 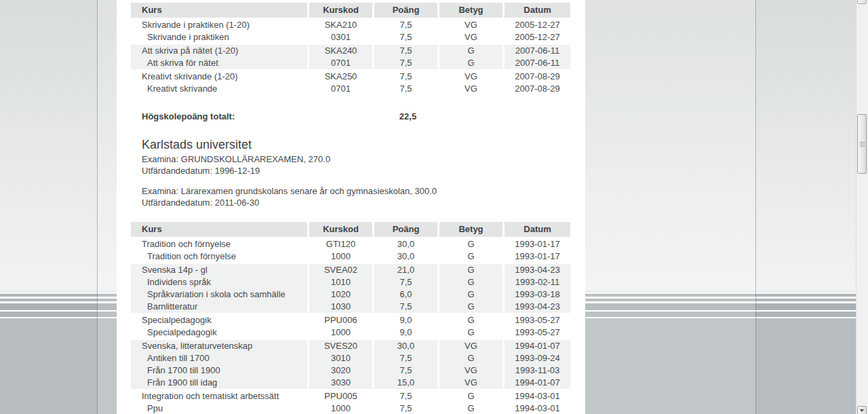 What do you see at coordinates (219, 383) in the screenshot?
I see `cell-kurs: Från 1900 till idag` at bounding box center [219, 383].